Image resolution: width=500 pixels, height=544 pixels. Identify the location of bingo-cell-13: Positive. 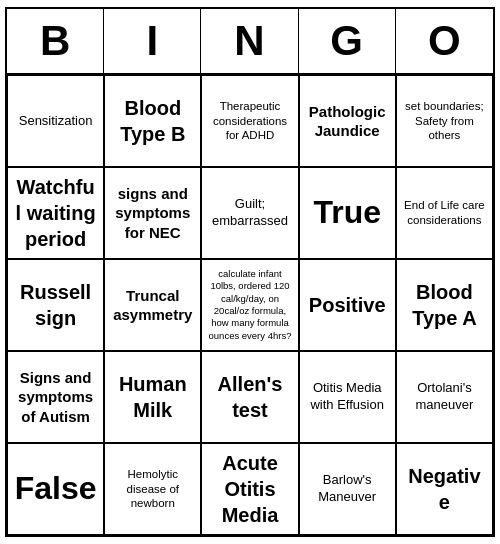
(348, 305).